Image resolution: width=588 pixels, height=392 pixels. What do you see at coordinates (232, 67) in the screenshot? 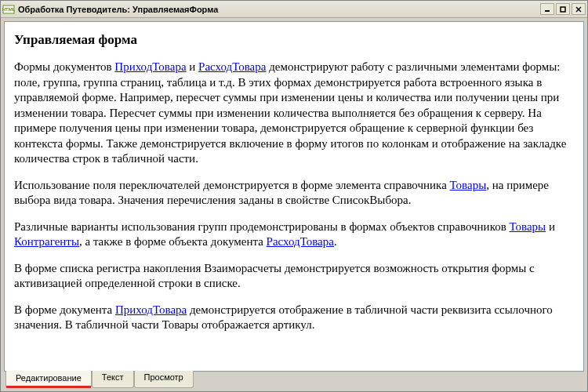
I see `link-rashod-tovara: РасходТовара` at bounding box center [232, 67].